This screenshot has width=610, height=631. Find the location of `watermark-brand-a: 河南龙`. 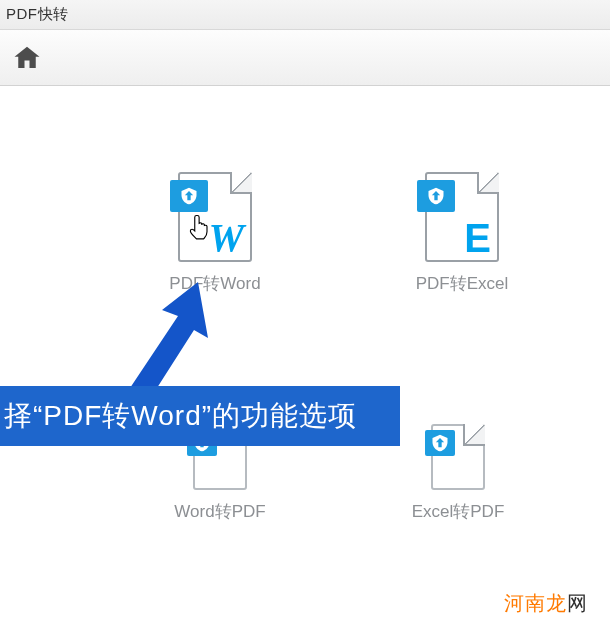

watermark-brand-a: 河南龙 is located at coordinates (536, 603).